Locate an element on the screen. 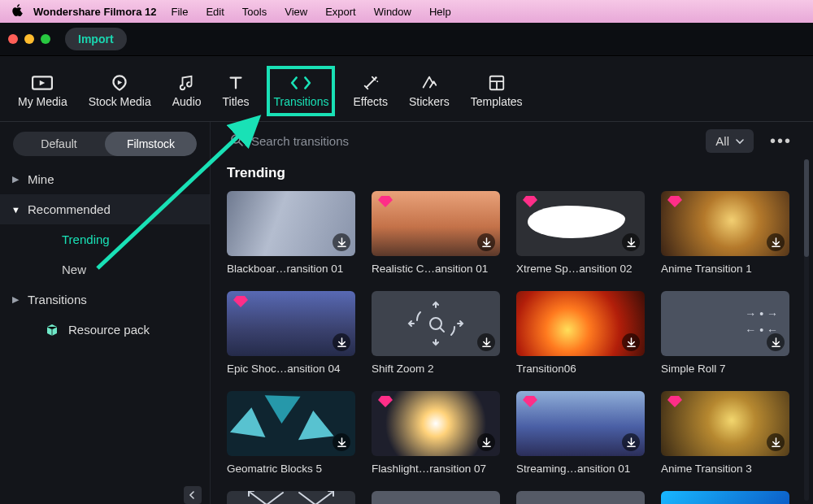 Image resolution: width=813 pixels, height=504 pixels. menu-window: Window is located at coordinates (393, 11).